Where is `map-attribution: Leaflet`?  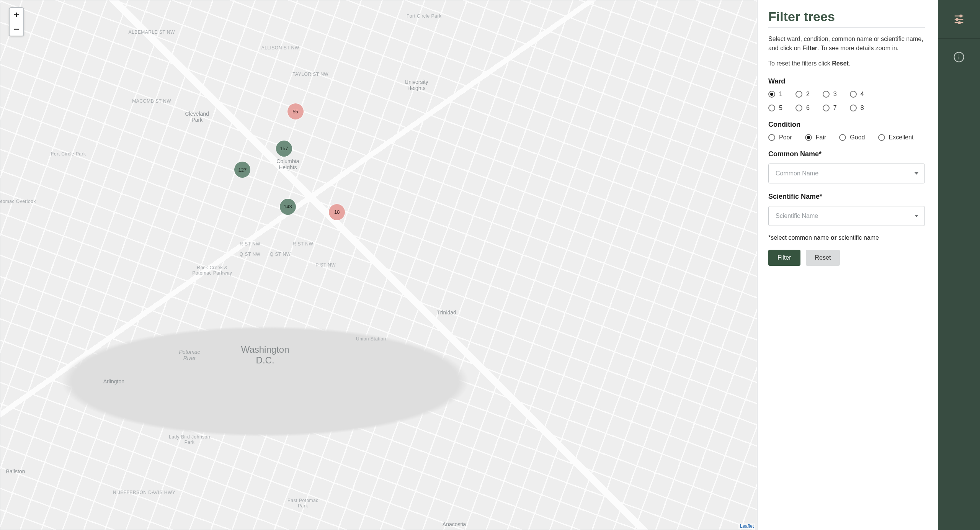 map-attribution: Leaflet is located at coordinates (747, 526).